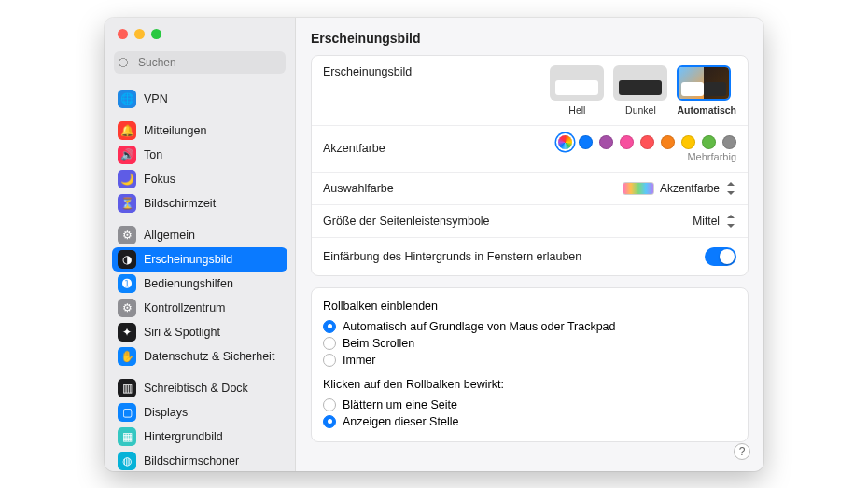 This screenshot has width=868, height=488. Describe the element at coordinates (127, 235) in the screenshot. I see `gear-icon: ⚙` at that location.